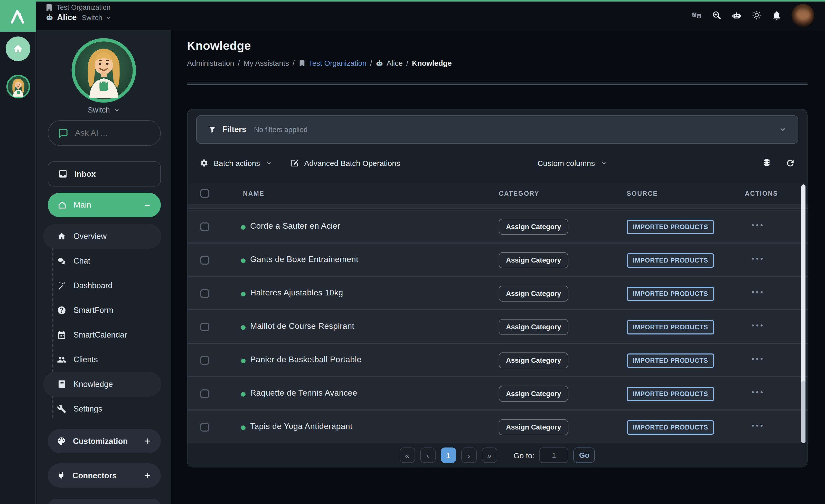  What do you see at coordinates (670, 394) in the screenshot?
I see `source-badge: IMPORTED PRODUCTS` at bounding box center [670, 394].